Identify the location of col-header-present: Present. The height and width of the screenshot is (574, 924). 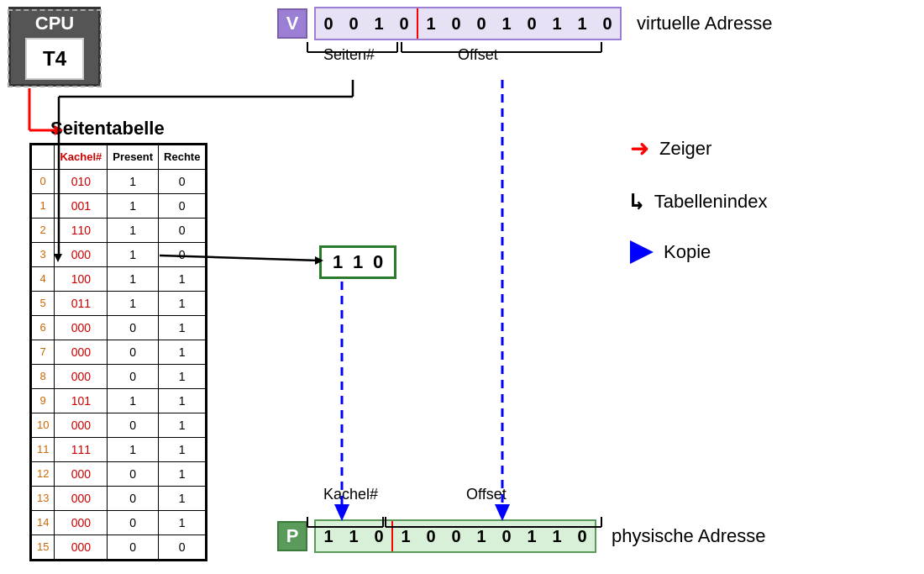
(133, 158).